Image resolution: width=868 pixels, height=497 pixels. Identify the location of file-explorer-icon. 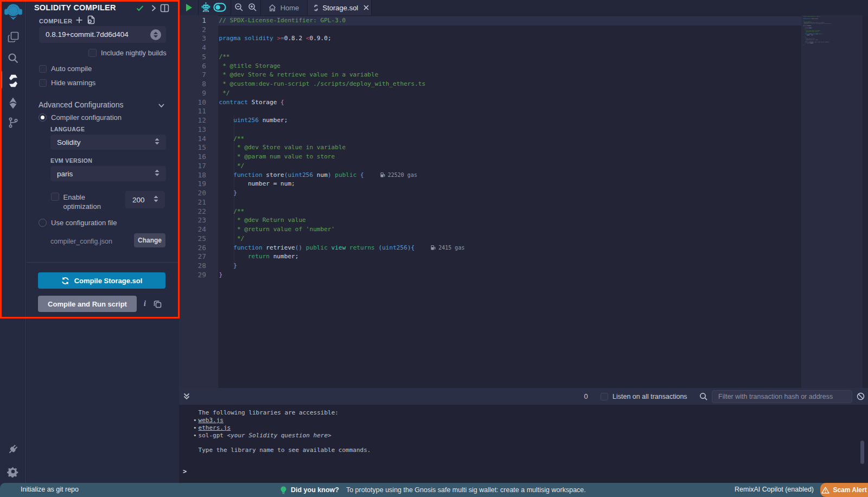
(13, 37).